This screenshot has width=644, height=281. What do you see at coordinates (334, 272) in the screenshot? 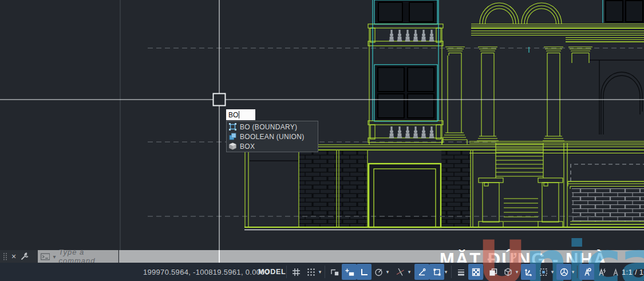
I see `infer-constraints-toggle` at bounding box center [334, 272].